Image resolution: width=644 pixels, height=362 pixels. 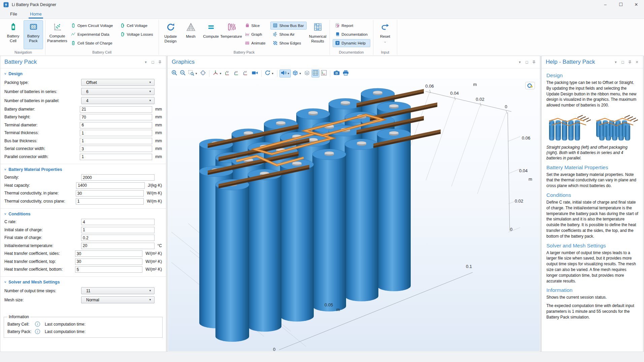 I want to click on c-rate-input, so click(x=118, y=222).